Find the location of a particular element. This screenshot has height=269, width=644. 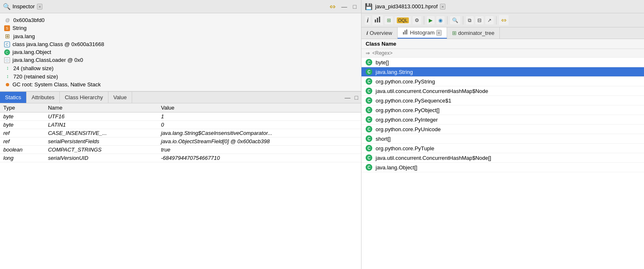

table-row: byteUTF161 is located at coordinates (180, 117).